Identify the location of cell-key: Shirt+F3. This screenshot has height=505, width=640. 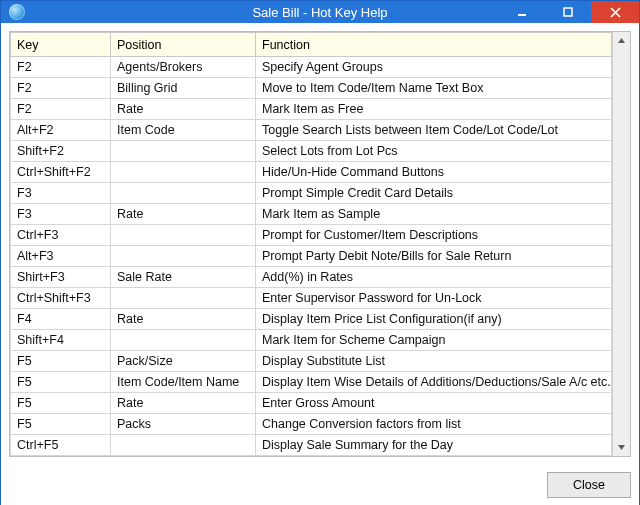
(61, 278).